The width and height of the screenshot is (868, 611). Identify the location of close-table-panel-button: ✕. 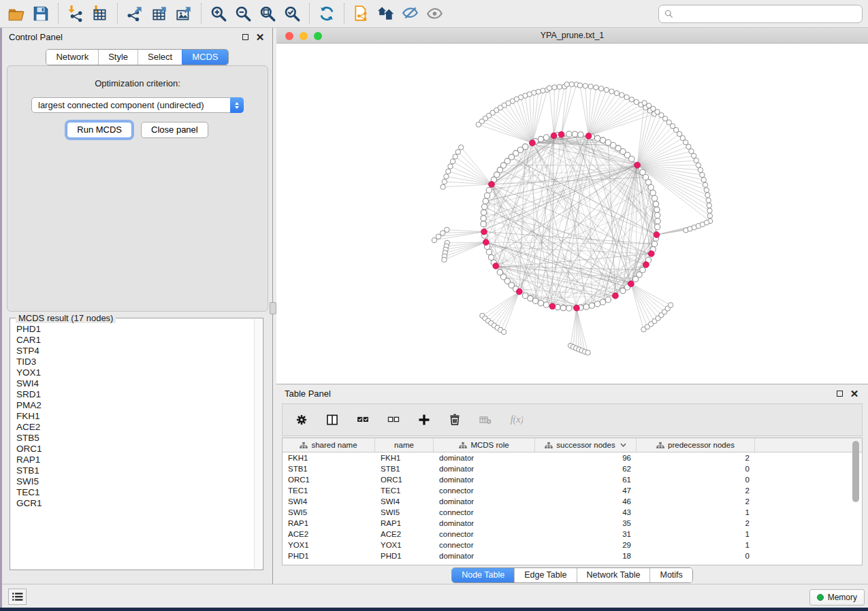
(854, 393).